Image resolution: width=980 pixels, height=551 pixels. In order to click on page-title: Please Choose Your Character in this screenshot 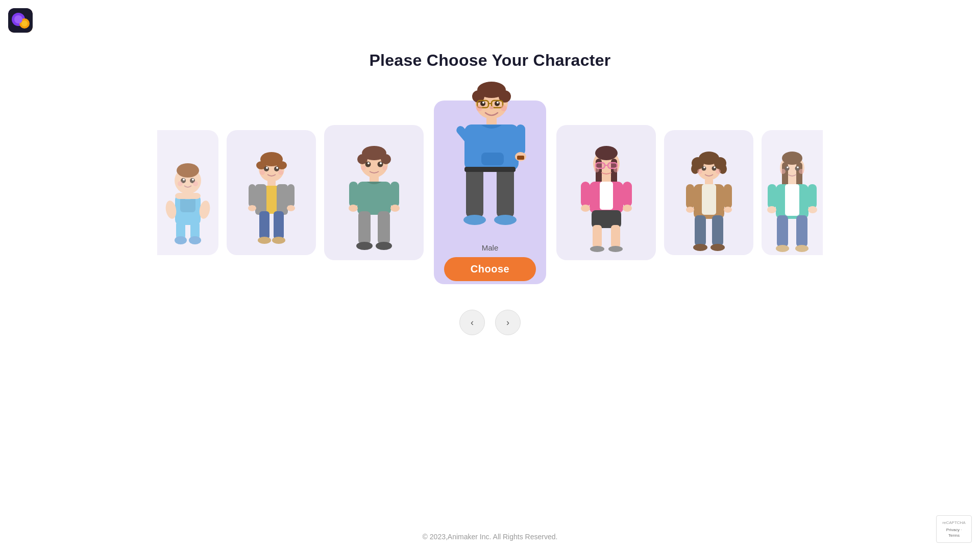, I will do `click(490, 60)`.